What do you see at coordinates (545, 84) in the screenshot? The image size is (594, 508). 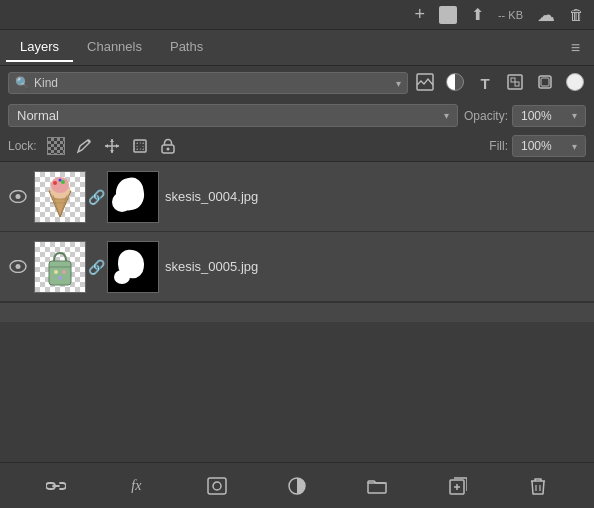 I see `filter-smart-icon` at bounding box center [545, 84].